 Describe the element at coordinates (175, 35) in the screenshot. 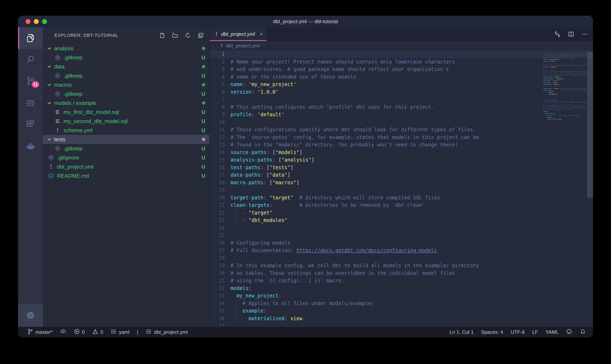

I see `new-folder-icon` at that location.